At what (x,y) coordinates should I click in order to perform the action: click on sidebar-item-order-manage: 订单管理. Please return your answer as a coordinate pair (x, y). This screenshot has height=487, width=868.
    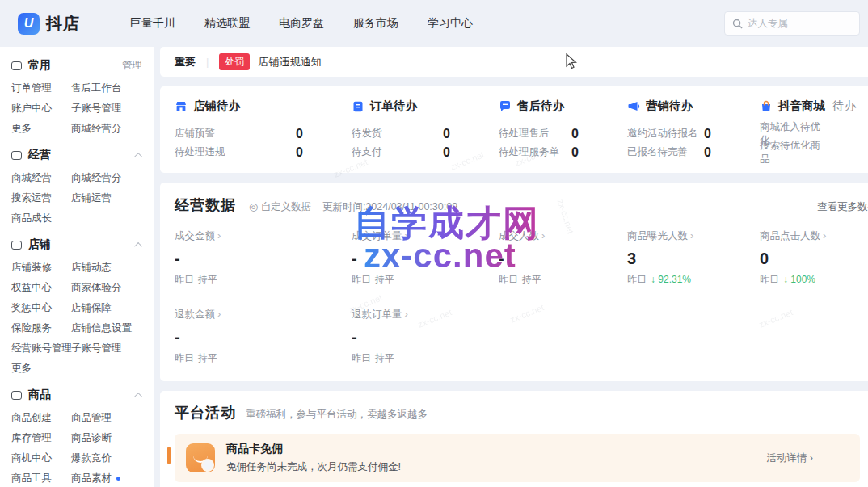
    Looking at the image, I should click on (41, 89).